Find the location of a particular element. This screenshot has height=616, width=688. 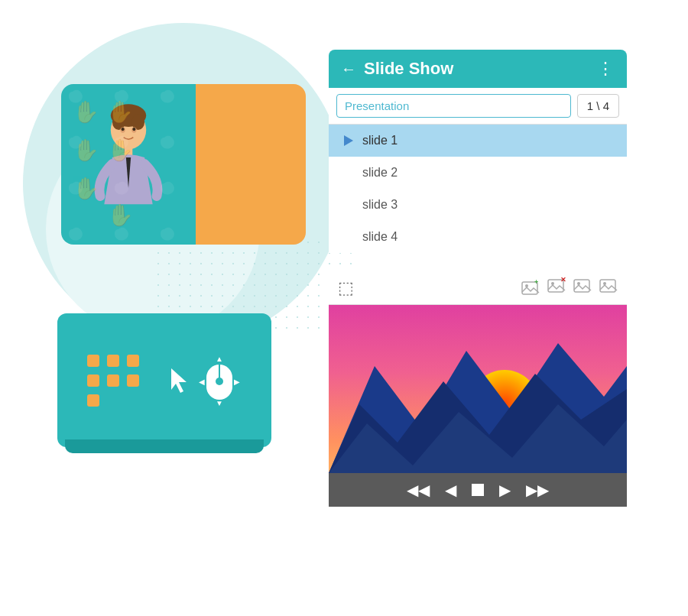

hand-icon-1: ✋ is located at coordinates (86, 112).